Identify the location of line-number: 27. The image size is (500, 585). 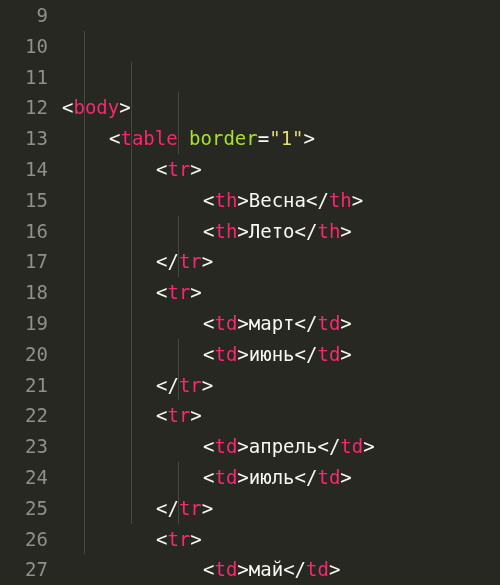
(24, 570).